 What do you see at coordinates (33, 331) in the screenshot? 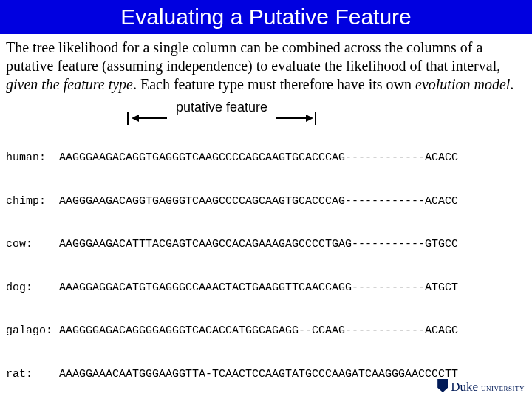
I see `species-label: galago:` at bounding box center [33, 331].